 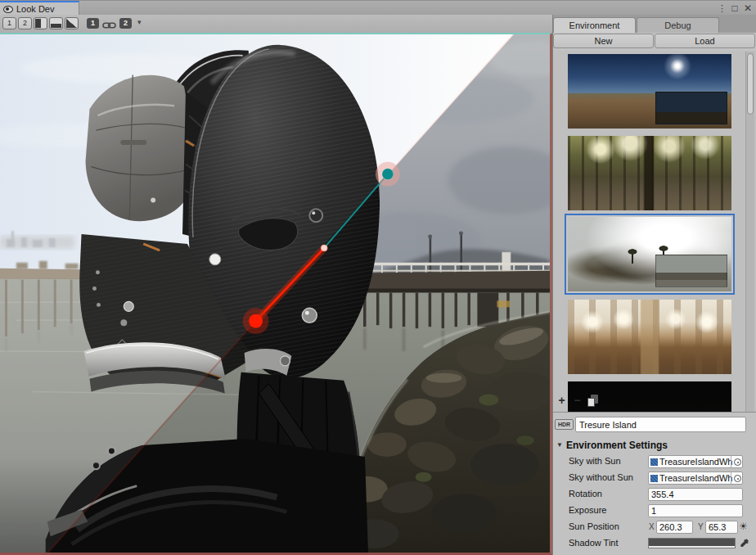 What do you see at coordinates (655, 425) in the screenshot?
I see `hdr-name-row: HDR` at bounding box center [655, 425].